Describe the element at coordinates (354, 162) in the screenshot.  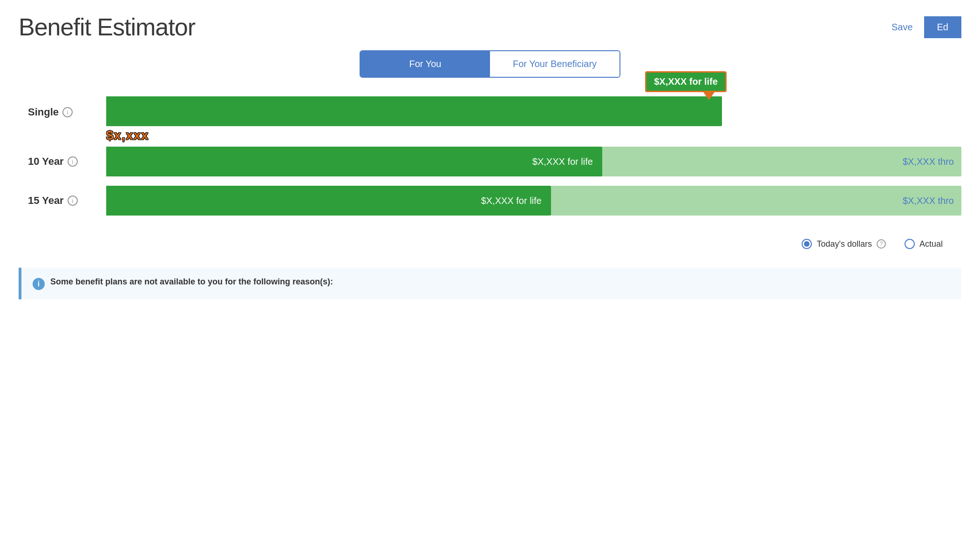
I see `ten-year-bar: $X,XXX for life` at that location.